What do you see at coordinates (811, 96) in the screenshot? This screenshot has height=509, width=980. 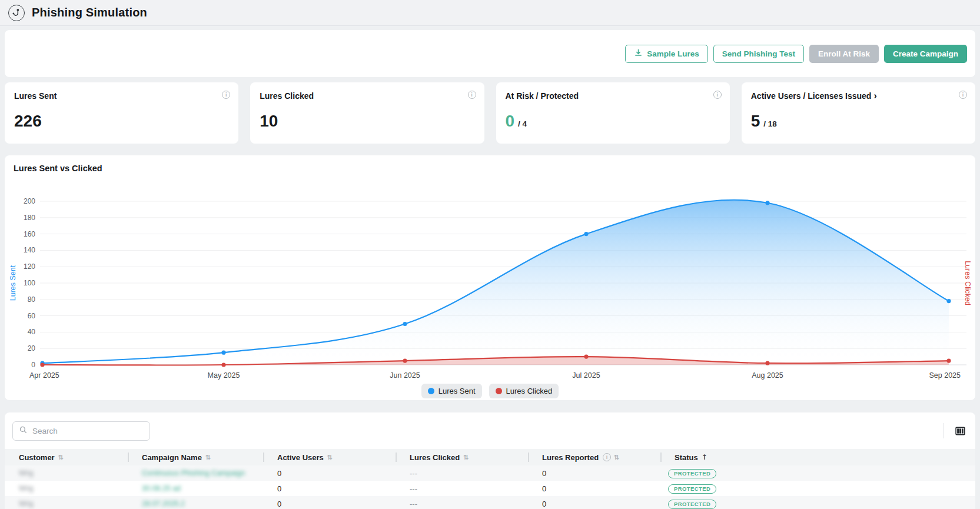 I see `stat-title: Active Users / Licenses Issued` at bounding box center [811, 96].